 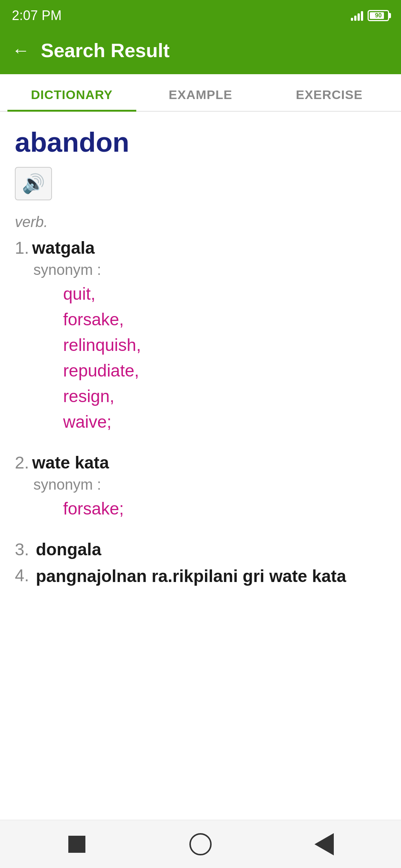 What do you see at coordinates (22, 463) in the screenshot?
I see `def-number-2: 2.` at bounding box center [22, 463].